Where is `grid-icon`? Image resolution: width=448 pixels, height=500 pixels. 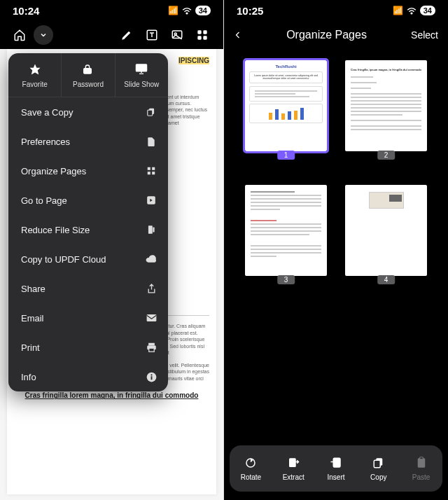 grid-icon is located at coordinates (151, 171).